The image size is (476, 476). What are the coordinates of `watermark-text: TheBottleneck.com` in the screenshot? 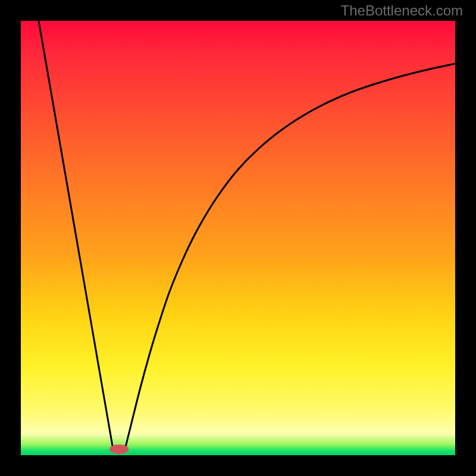 It's located at (402, 11).